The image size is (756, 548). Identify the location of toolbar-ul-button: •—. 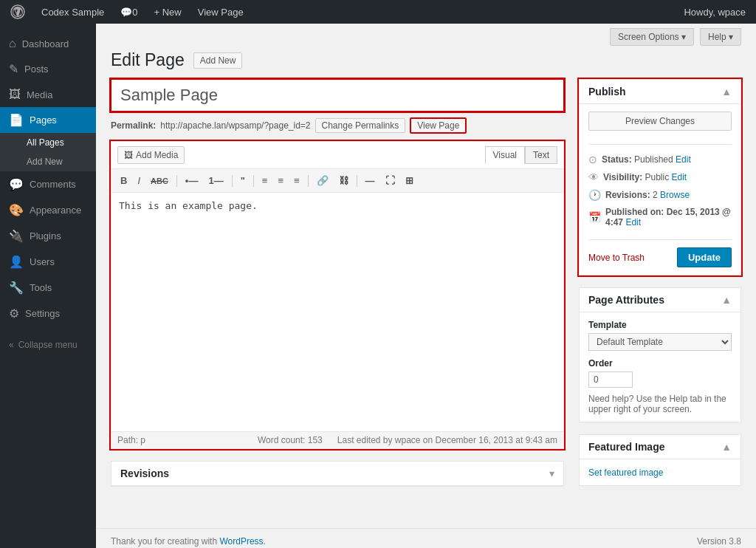
(192, 180).